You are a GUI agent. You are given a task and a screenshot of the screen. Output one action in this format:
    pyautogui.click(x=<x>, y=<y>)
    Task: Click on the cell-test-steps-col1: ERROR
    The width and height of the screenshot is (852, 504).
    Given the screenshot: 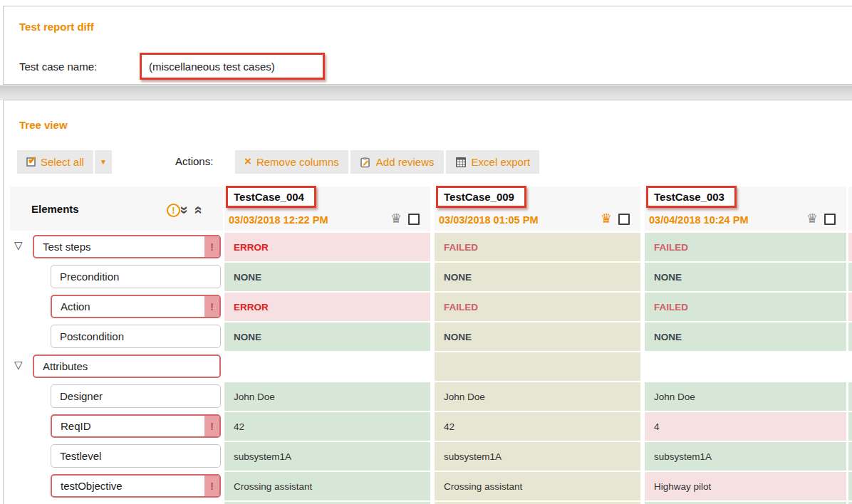 What is the action you would take?
    pyautogui.click(x=328, y=247)
    